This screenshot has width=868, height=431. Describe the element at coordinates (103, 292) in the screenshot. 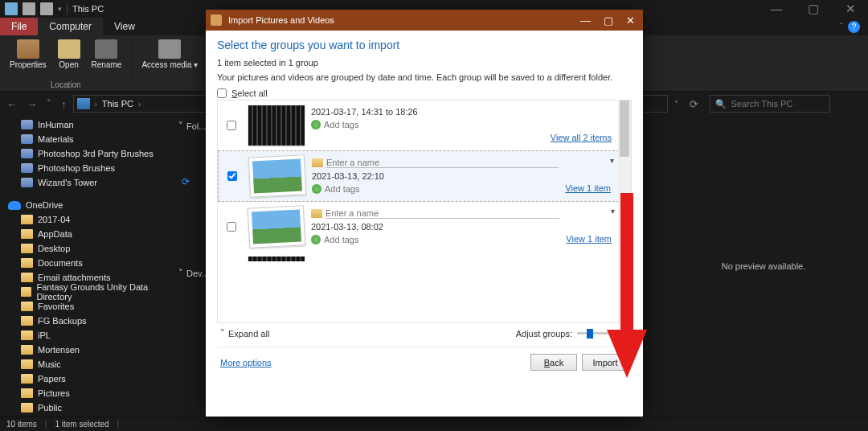

I see `sidebar-item-label: Fantasy Grounds Unity Data Directory` at that location.